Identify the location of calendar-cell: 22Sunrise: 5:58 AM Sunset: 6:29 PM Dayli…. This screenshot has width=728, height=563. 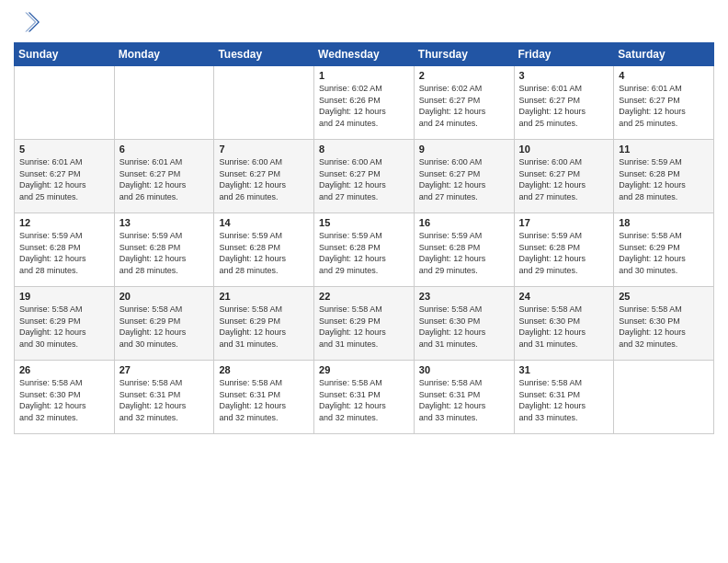
(364, 324).